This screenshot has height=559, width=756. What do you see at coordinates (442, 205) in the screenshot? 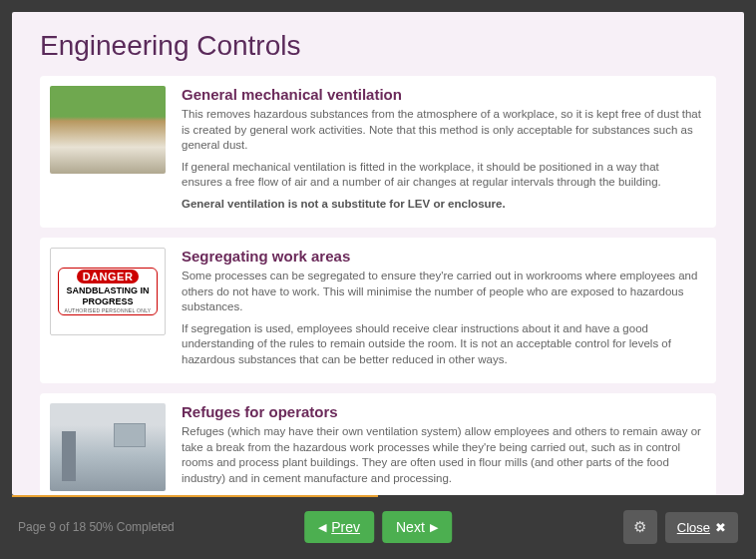
I see `section-text: General ventilation is not a substitute …` at bounding box center [442, 205].